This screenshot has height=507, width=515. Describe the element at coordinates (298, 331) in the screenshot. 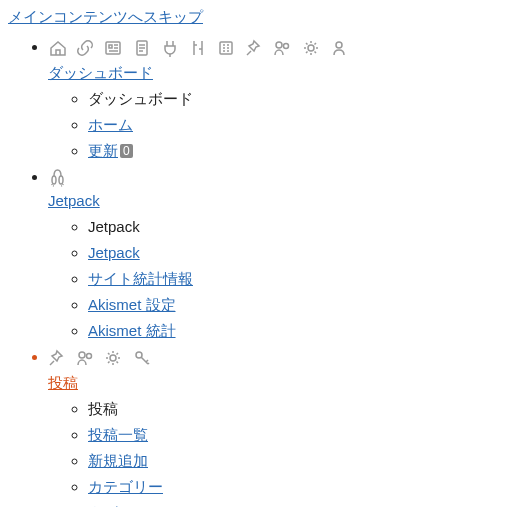

I see `submenu-item: Akismet 統計` at that location.